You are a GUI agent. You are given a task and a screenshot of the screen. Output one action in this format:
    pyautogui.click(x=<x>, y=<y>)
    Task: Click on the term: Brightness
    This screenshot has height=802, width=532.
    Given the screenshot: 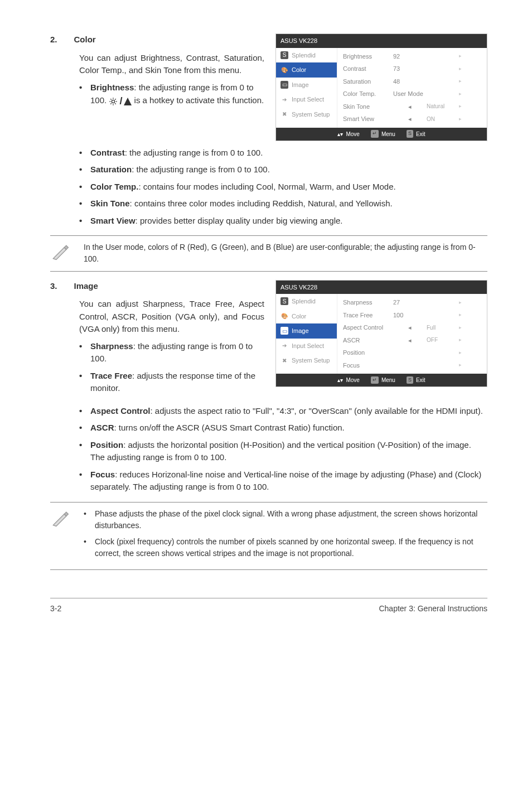 What is the action you would take?
    pyautogui.click(x=112, y=87)
    